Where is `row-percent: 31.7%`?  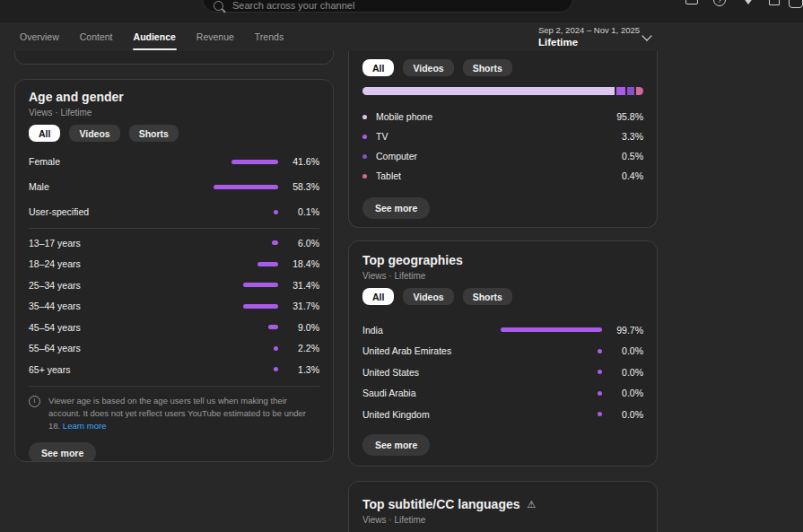
row-percent: 31.7% is located at coordinates (303, 306).